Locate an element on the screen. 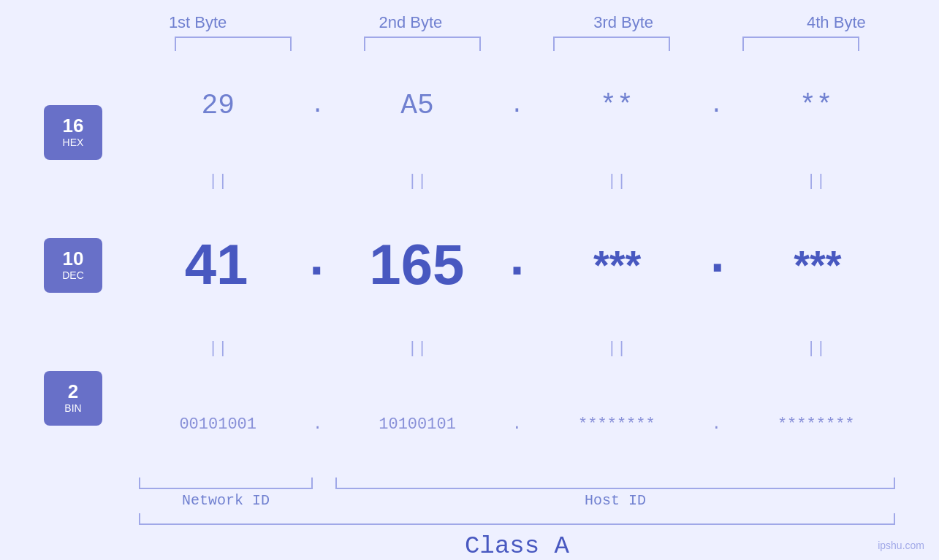  bottom-brackets is located at coordinates (517, 480).